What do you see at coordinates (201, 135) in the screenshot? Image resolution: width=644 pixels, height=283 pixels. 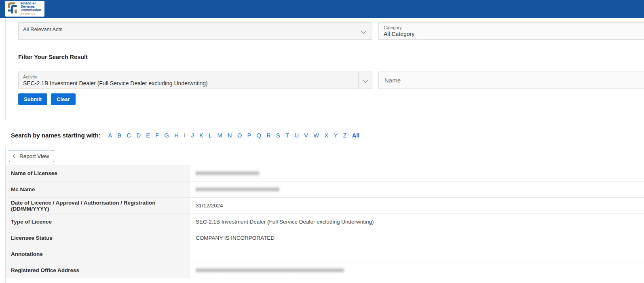 I see `letter-link: K` at bounding box center [201, 135].